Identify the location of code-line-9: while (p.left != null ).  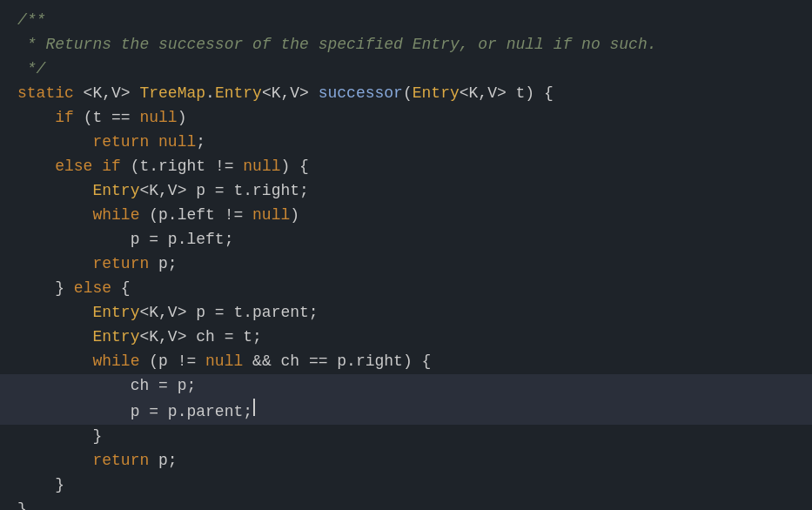
(406, 216).